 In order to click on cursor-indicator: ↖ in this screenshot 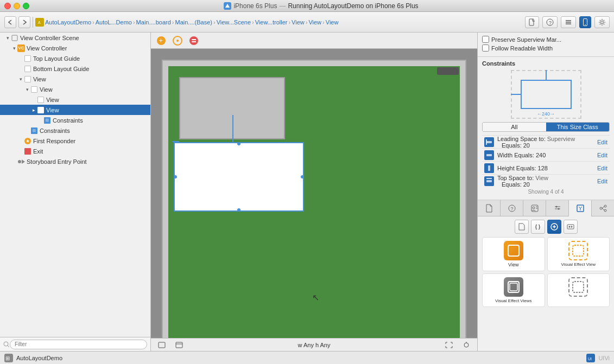, I will do `click(316, 297)`.